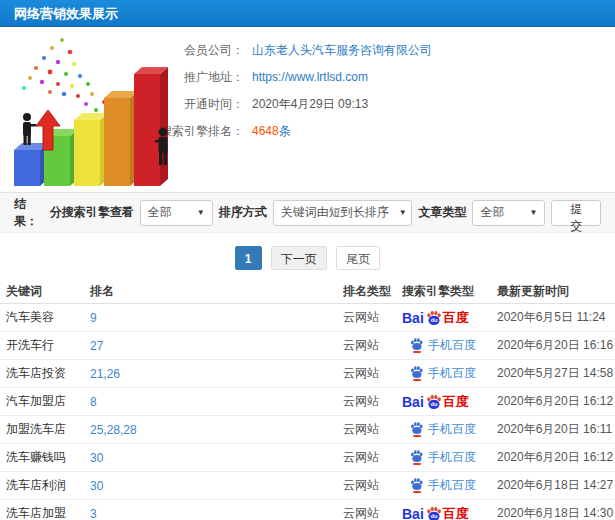  What do you see at coordinates (442, 212) in the screenshot?
I see `article-type-label: 文章类型` at bounding box center [442, 212].